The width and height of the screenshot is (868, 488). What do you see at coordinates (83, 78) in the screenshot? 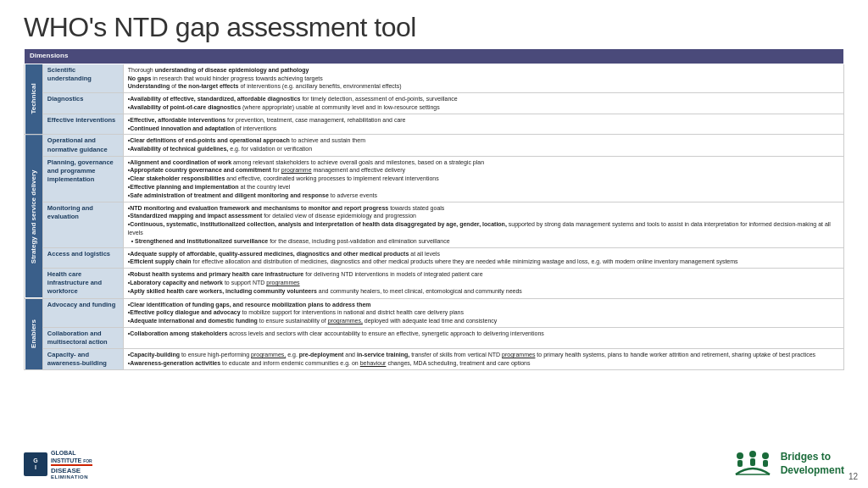
I see `subcategory-cell: Scientific understanding` at bounding box center [83, 78].